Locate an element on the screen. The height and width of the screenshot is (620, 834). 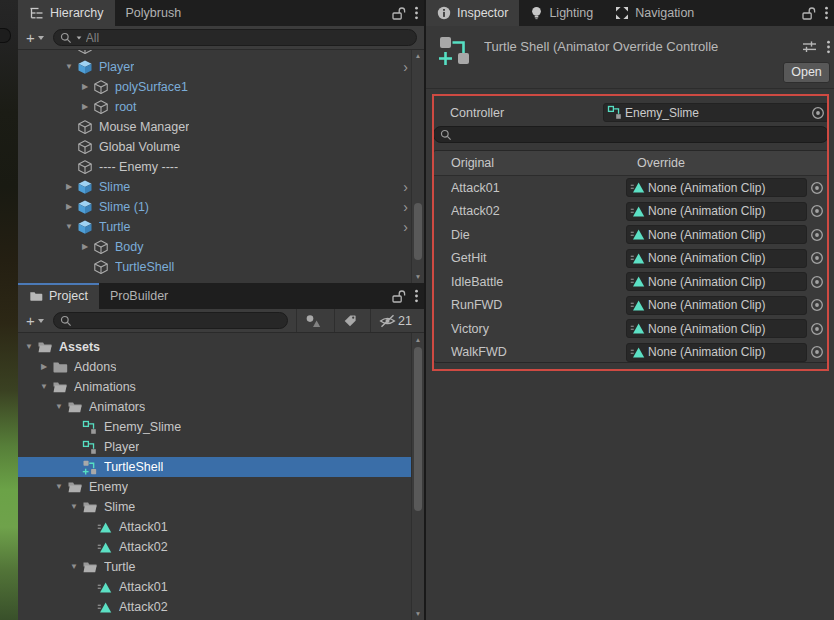
project-row: Player is located at coordinates (221, 447).